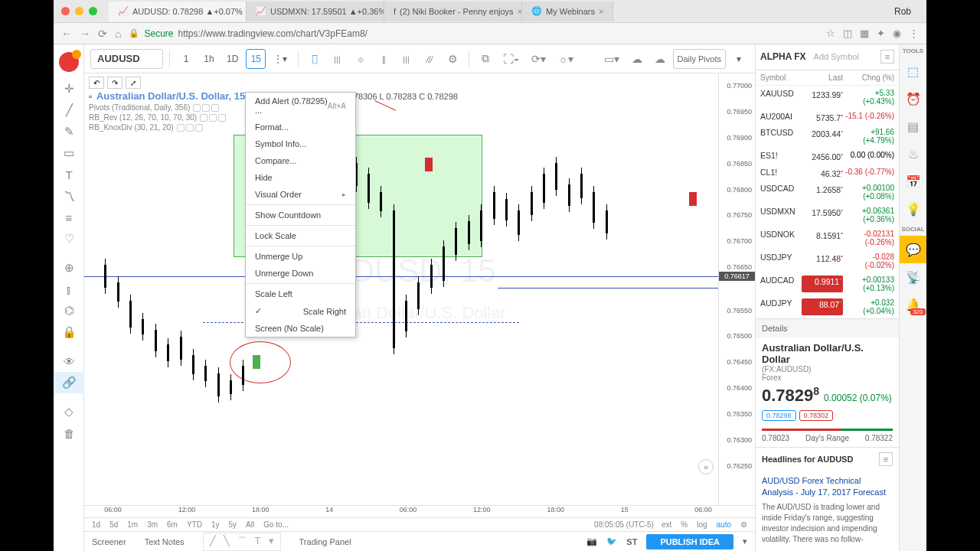 The image size is (980, 551). What do you see at coordinates (827, 307) in the screenshot?
I see `watchlist-row: AUDJPY88.07•+0.032 (+0.04%)` at bounding box center [827, 307].